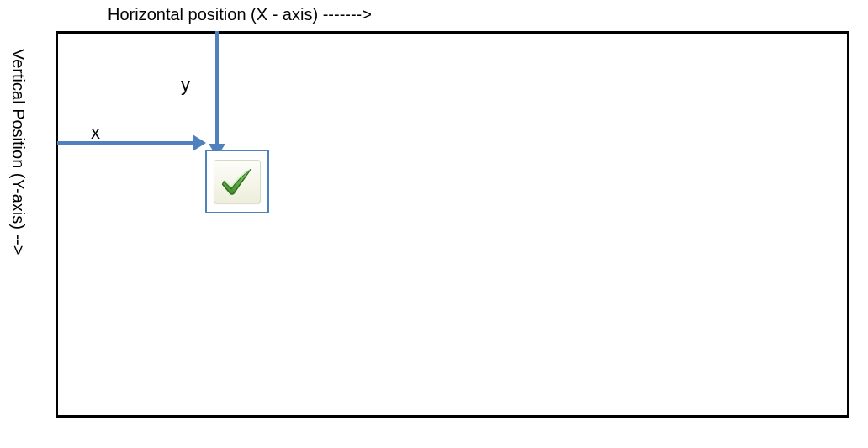  I want to click on checkmark-icon, so click(237, 182).